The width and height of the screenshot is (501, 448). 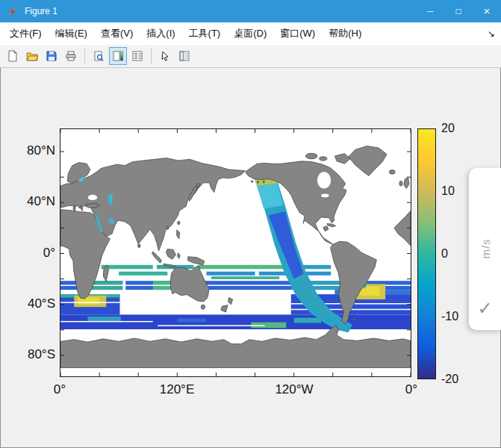 What do you see at coordinates (448, 128) in the screenshot?
I see `colorbar-tick-label: 20` at bounding box center [448, 128].